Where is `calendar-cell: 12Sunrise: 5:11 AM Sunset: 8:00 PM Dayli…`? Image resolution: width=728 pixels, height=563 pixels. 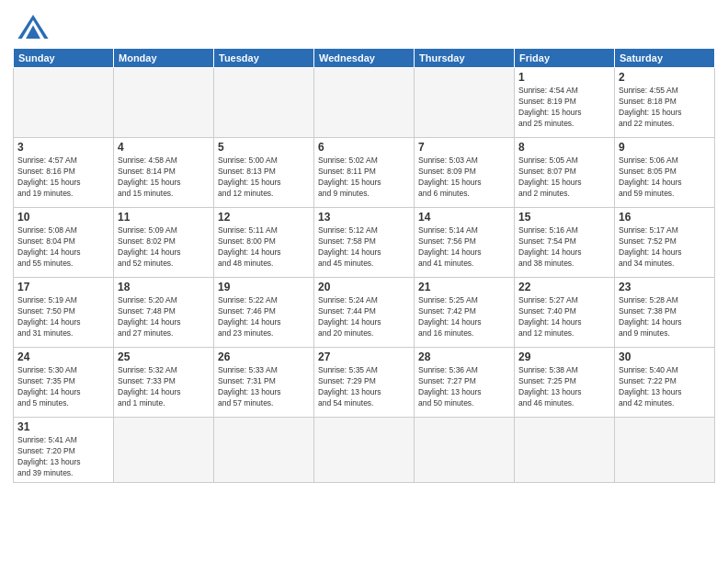
calendar-cell: 12Sunrise: 5:11 AM Sunset: 8:00 PM Dayli… is located at coordinates (265, 243).